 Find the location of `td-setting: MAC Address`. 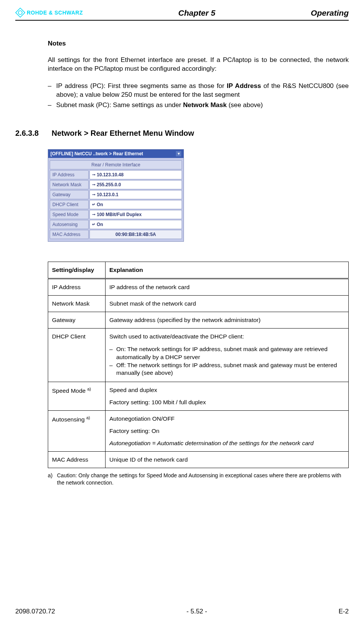

td-setting: MAC Address is located at coordinates (77, 460).